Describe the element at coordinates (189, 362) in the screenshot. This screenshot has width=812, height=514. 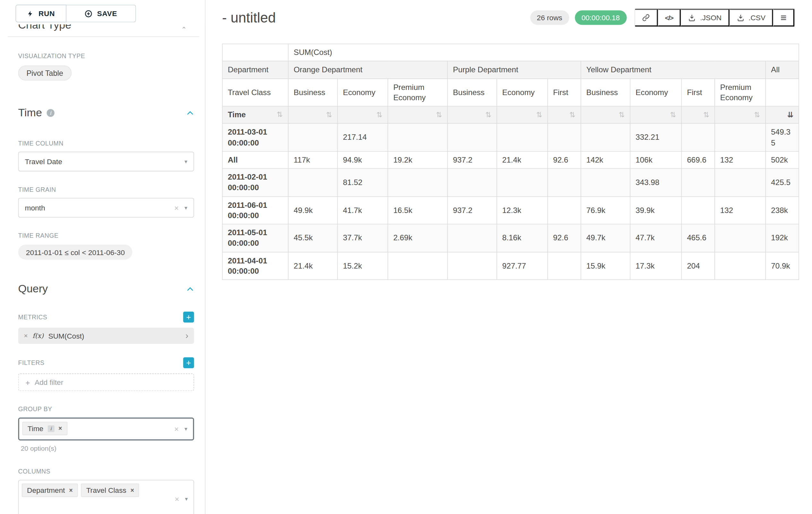
I see `add-filter-plus-button: +` at that location.